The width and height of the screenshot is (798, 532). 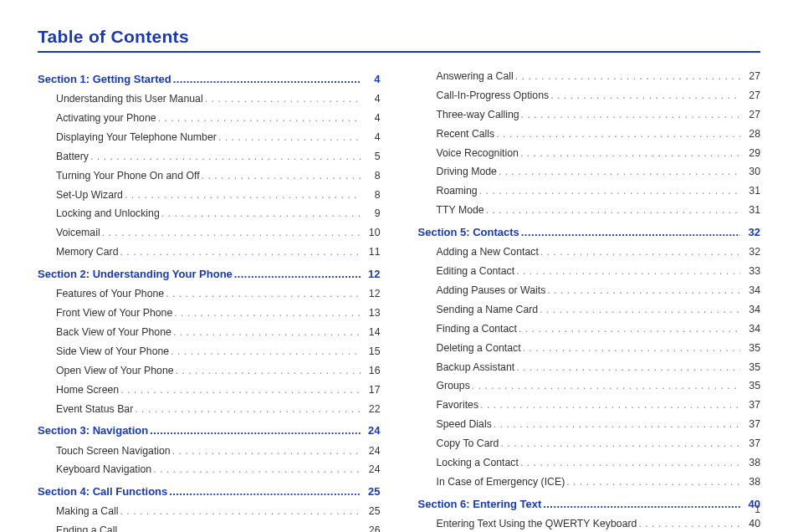 I want to click on toc-entry: Memory Card11, so click(x=209, y=253).